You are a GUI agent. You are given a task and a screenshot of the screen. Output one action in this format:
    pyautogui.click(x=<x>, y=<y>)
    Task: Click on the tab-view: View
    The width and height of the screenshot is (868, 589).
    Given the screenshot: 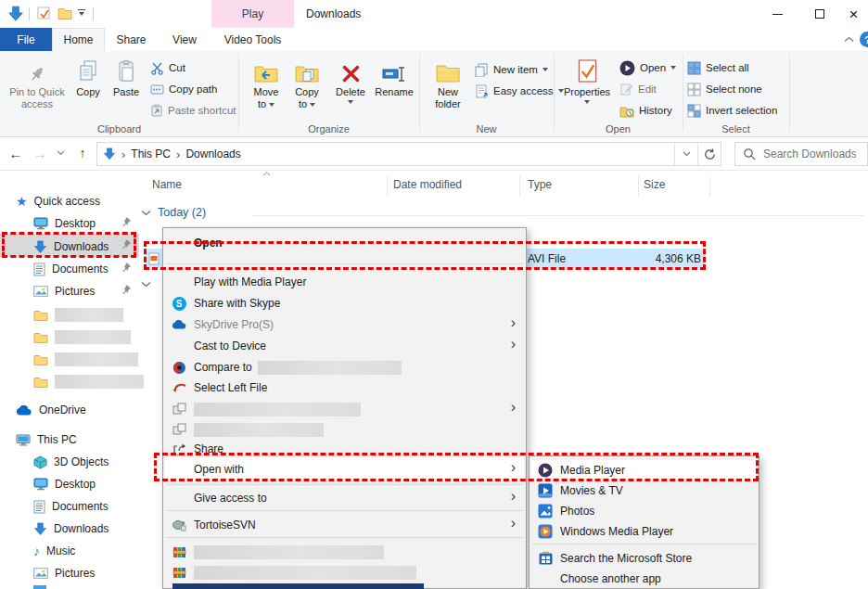 What is the action you would take?
    pyautogui.click(x=185, y=39)
    